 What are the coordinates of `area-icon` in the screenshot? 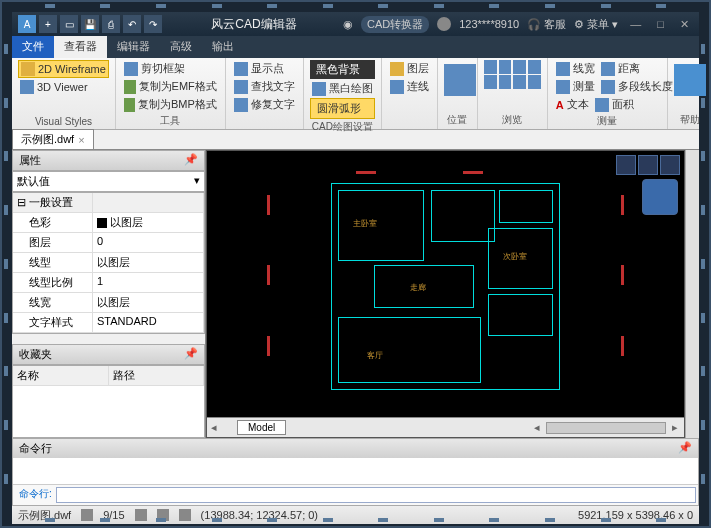 It's located at (602, 105).